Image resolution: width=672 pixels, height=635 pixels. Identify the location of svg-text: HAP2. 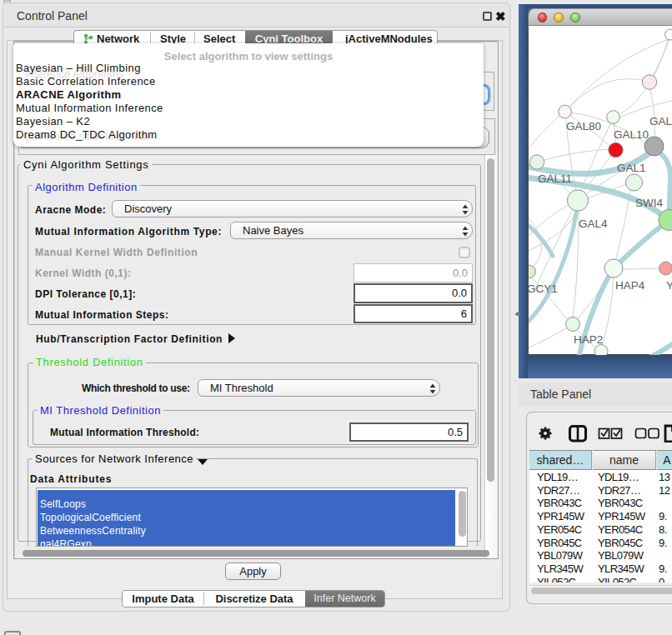
(589, 340).